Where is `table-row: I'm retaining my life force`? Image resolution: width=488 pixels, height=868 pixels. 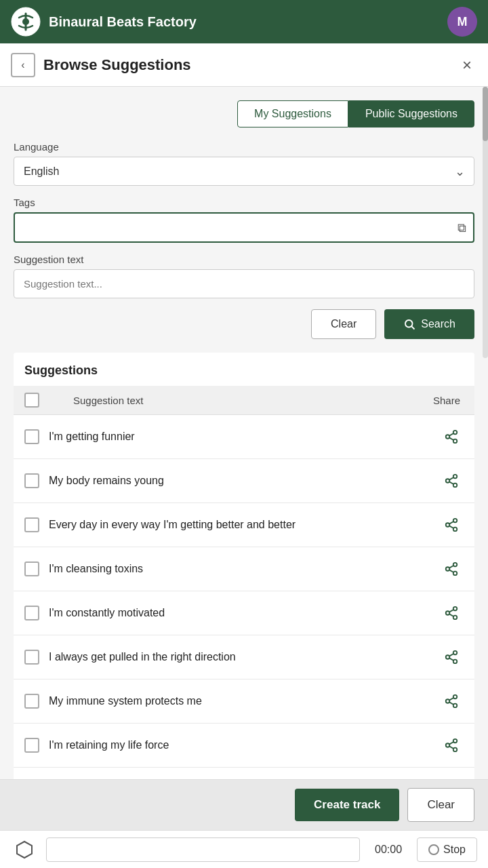 table-row: I'm retaining my life force is located at coordinates (244, 746).